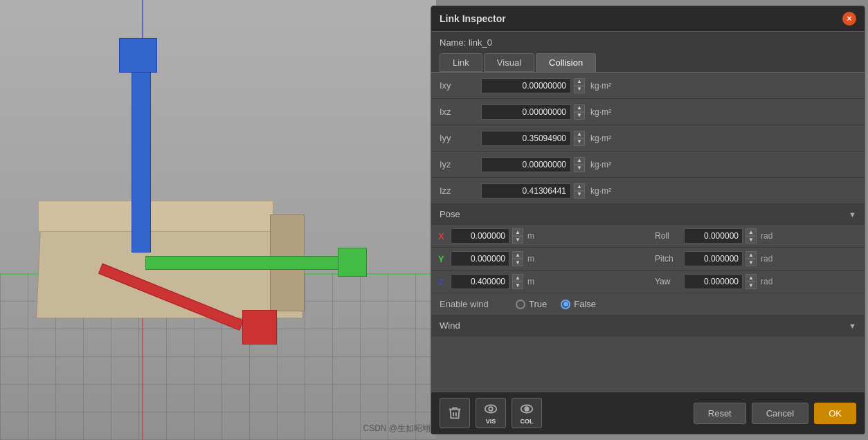 The width and height of the screenshot is (868, 440). What do you see at coordinates (767, 282) in the screenshot?
I see `pose-yaw-unit: rad` at bounding box center [767, 282].